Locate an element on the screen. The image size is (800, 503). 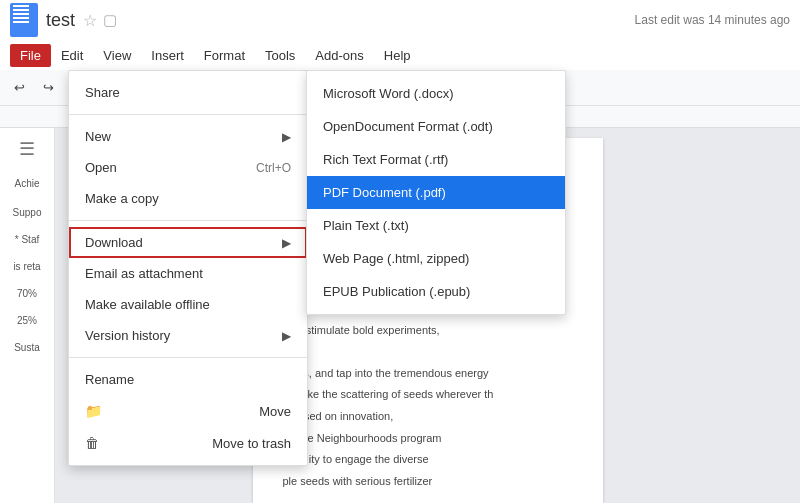
open-shortcut: Ctrl+O is located at coordinates (274, 168).